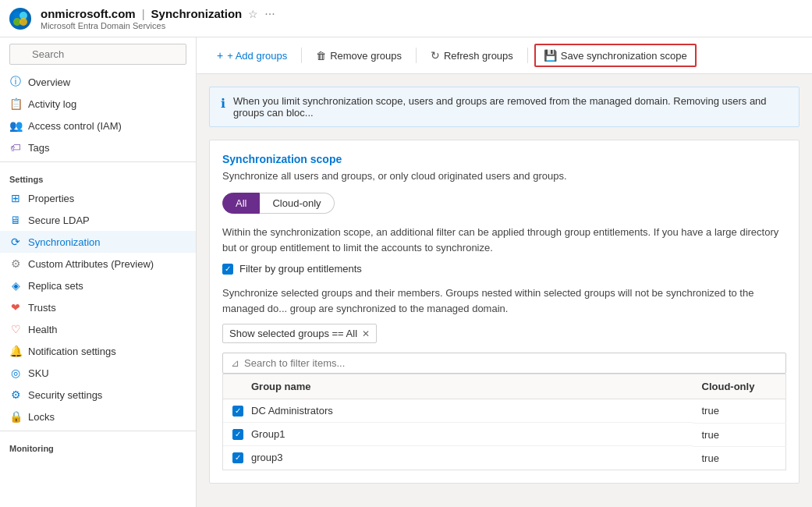 This screenshot has width=812, height=507. What do you see at coordinates (458, 434) in the screenshot?
I see `group-name-cell: ✓ Group1` at bounding box center [458, 434].